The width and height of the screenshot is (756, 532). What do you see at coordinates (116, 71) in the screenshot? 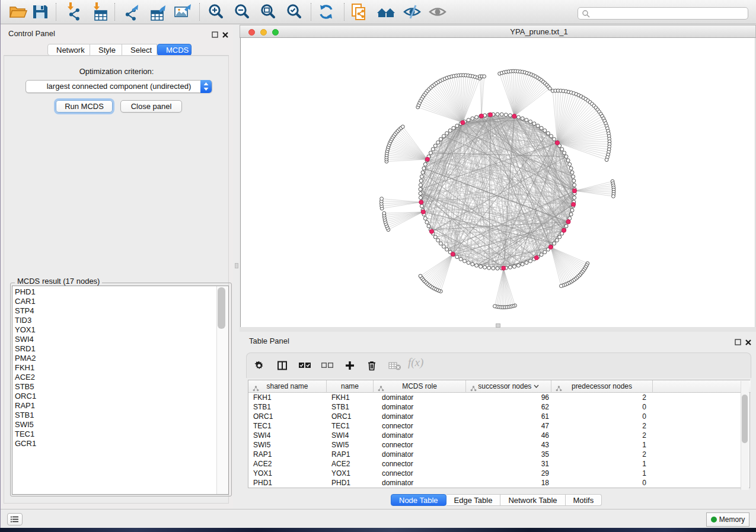
I see `opt-label: Optimization criterion:` at bounding box center [116, 71].